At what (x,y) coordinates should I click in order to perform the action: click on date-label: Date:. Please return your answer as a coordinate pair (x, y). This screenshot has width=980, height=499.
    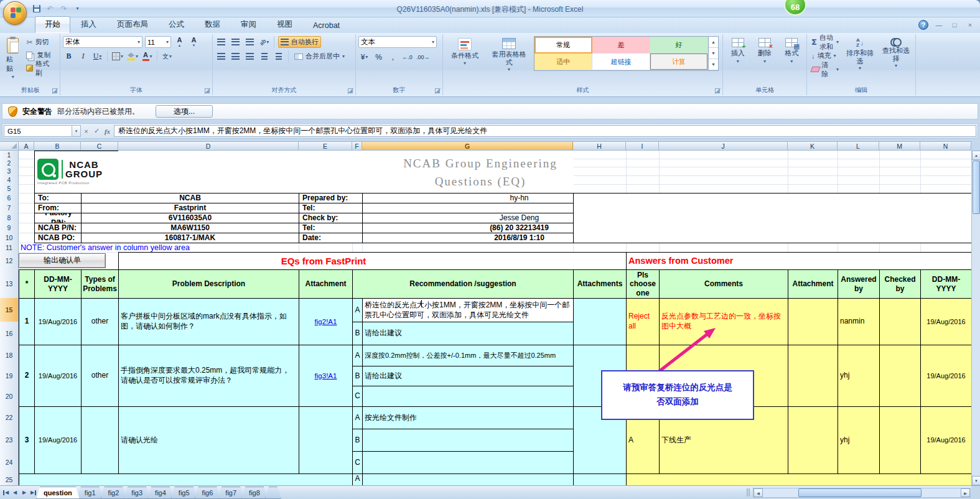
    Looking at the image, I should click on (331, 238).